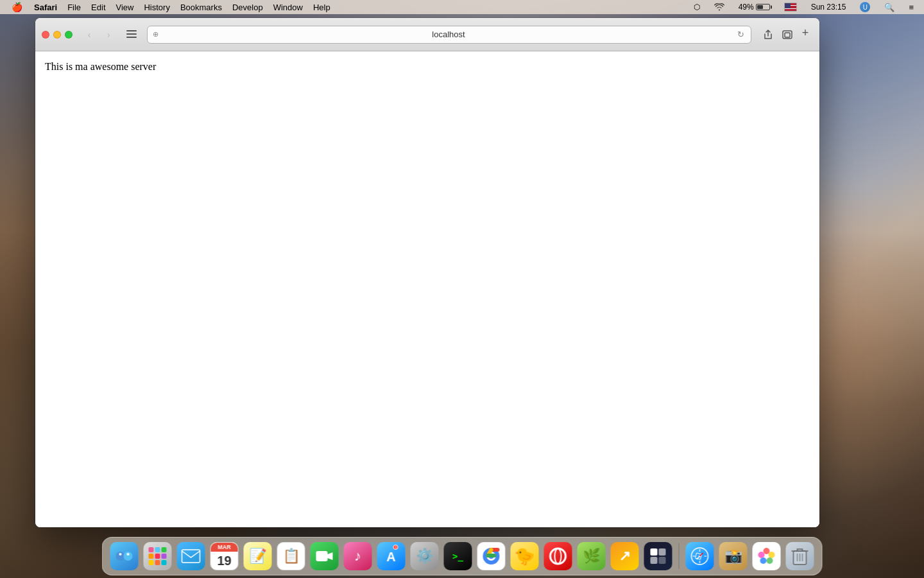 The height and width of the screenshot is (578, 924). I want to click on mail-icon, so click(191, 556).